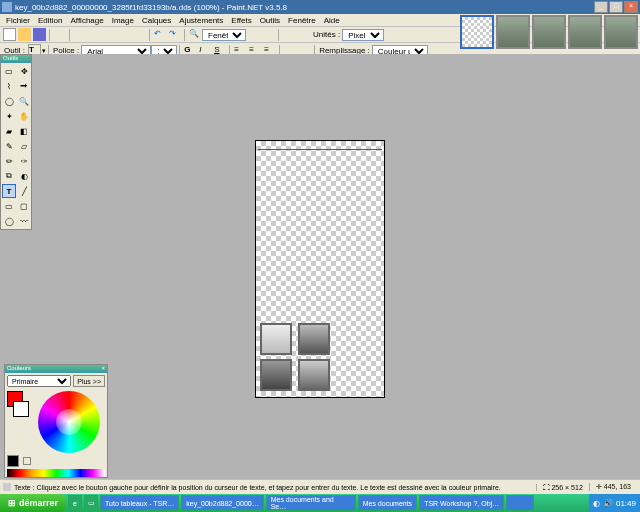 The height and width of the screenshot is (512, 640). What do you see at coordinates (616, 7) in the screenshot?
I see `maximize-button: □` at bounding box center [616, 7].